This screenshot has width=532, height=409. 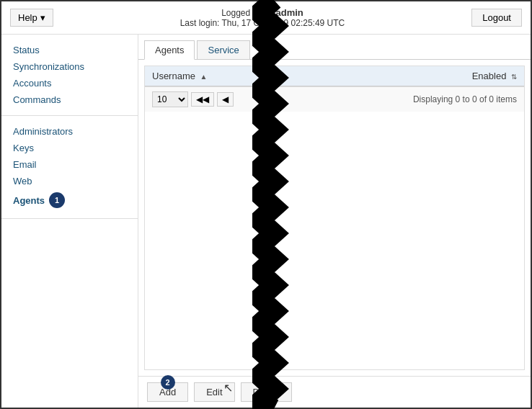 What do you see at coordinates (290, 13) in the screenshot?
I see `admin-username: admin` at bounding box center [290, 13].